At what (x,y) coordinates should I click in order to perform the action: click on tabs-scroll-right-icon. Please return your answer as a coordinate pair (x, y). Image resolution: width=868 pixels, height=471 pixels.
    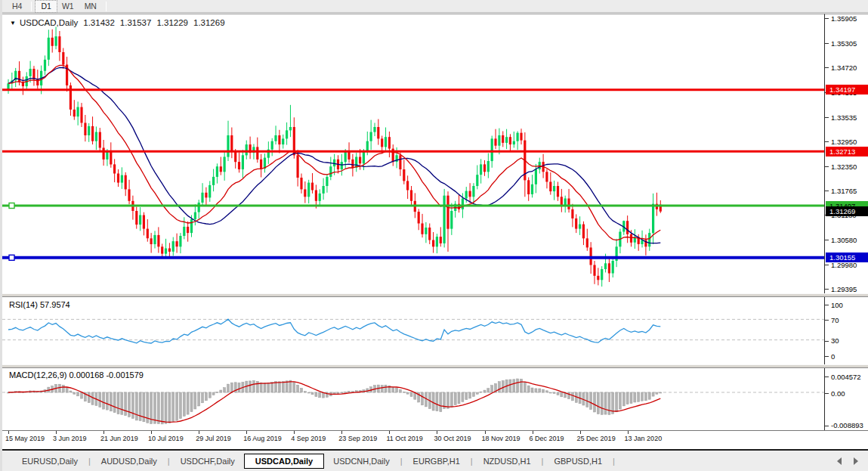
    Looking at the image, I should click on (856, 461).